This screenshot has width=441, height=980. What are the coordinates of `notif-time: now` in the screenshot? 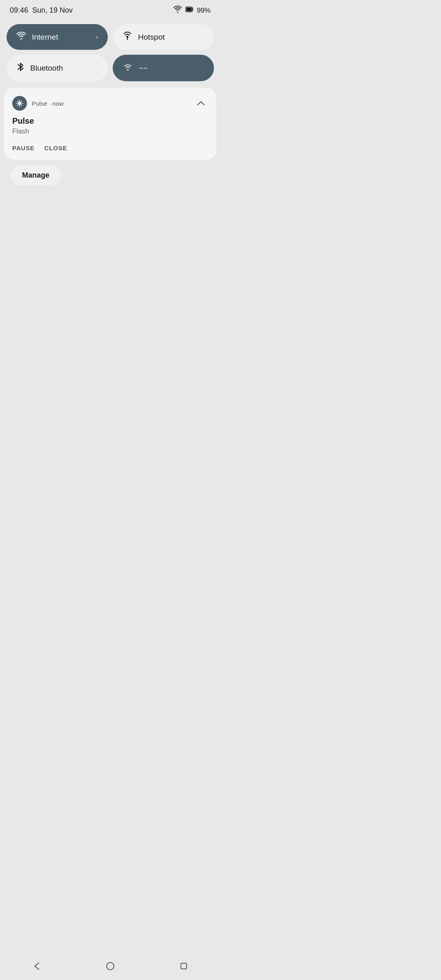 It's located at (58, 104).